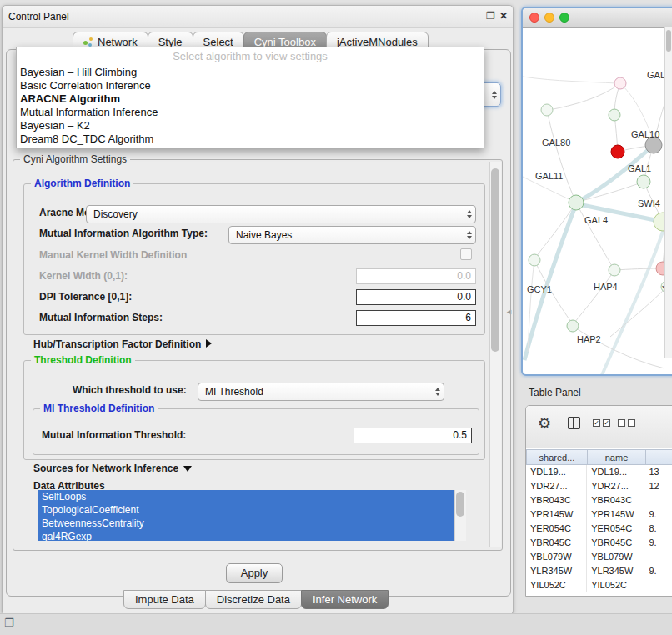 Image resolution: width=672 pixels, height=635 pixels. I want to click on tab-discretize-data: Discretize Data, so click(253, 600).